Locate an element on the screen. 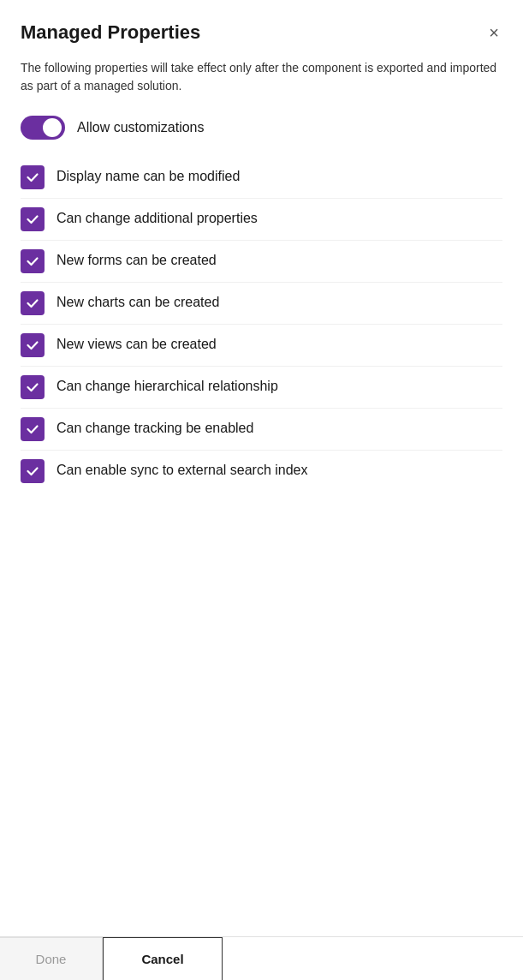  done-button: Done is located at coordinates (51, 959).